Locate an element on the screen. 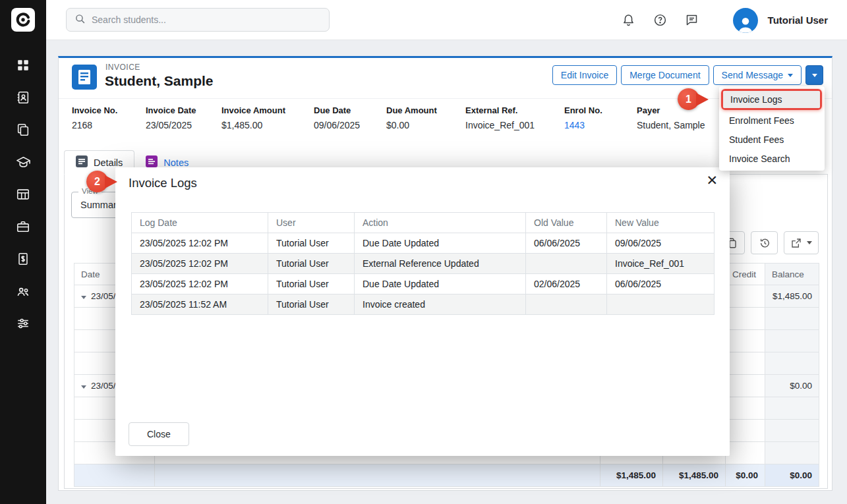 Image resolution: width=847 pixels, height=504 pixels. search-input is located at coordinates (206, 20).